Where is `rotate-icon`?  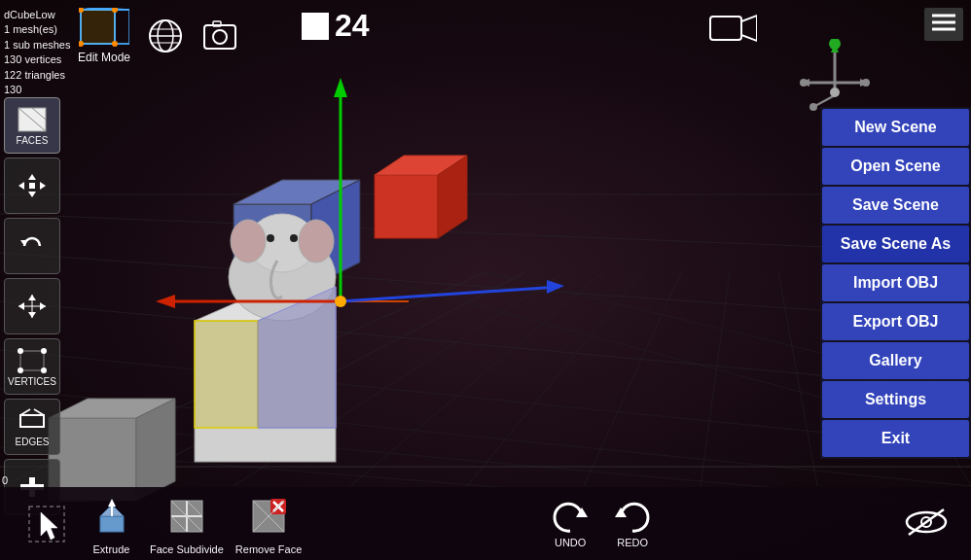 rotate-icon is located at coordinates (32, 246).